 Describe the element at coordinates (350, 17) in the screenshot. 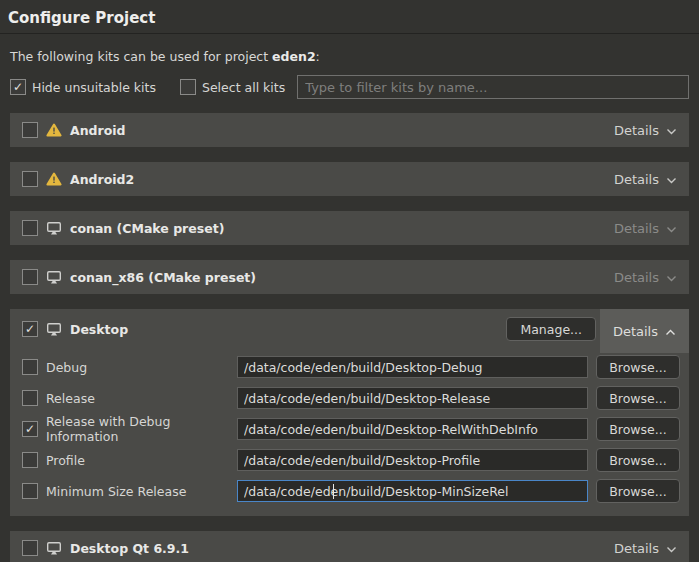

I see `page-title: Configure Project` at that location.